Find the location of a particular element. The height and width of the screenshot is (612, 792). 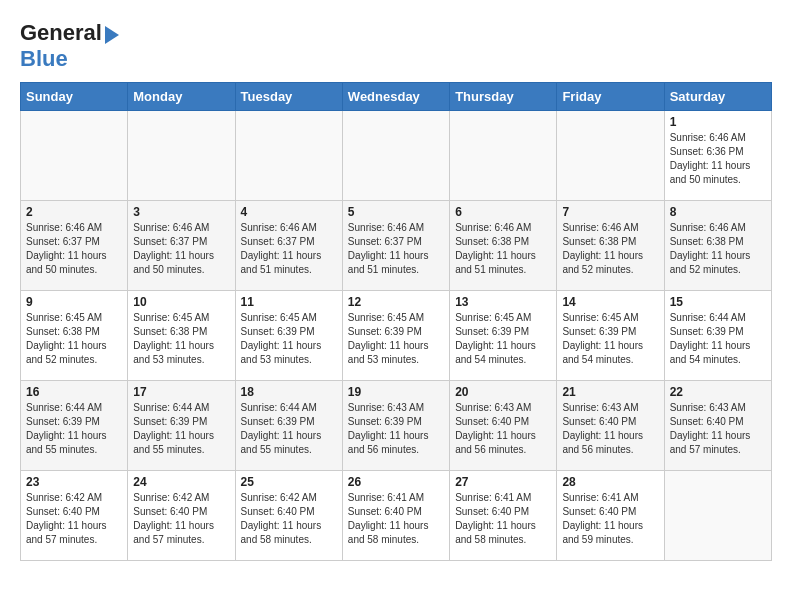

calendar-day: 13Sunrise: 6:45 AM Sunset: 6:39 PM Dayli… is located at coordinates (504, 336).